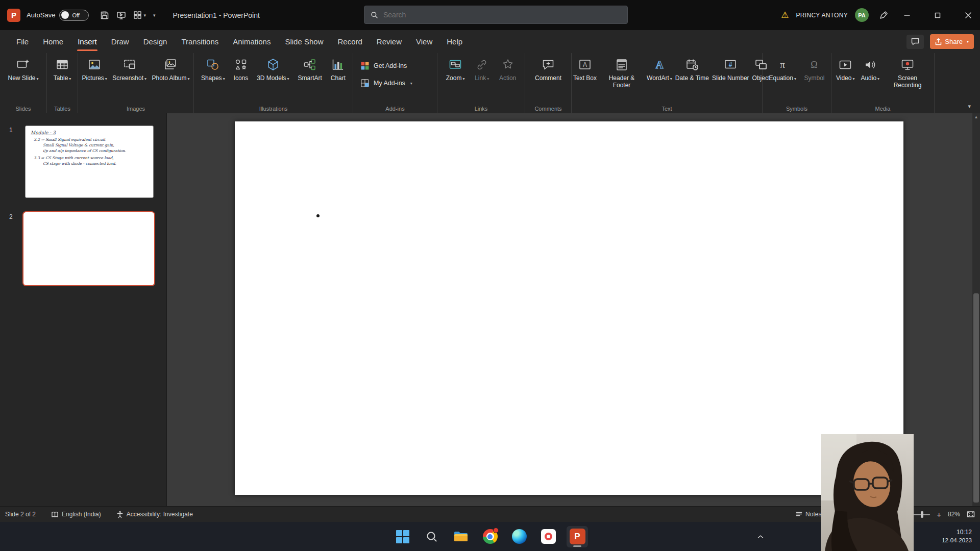 This screenshot has height=551, width=980. What do you see at coordinates (938, 15) in the screenshot?
I see `maximize-icon` at bounding box center [938, 15].